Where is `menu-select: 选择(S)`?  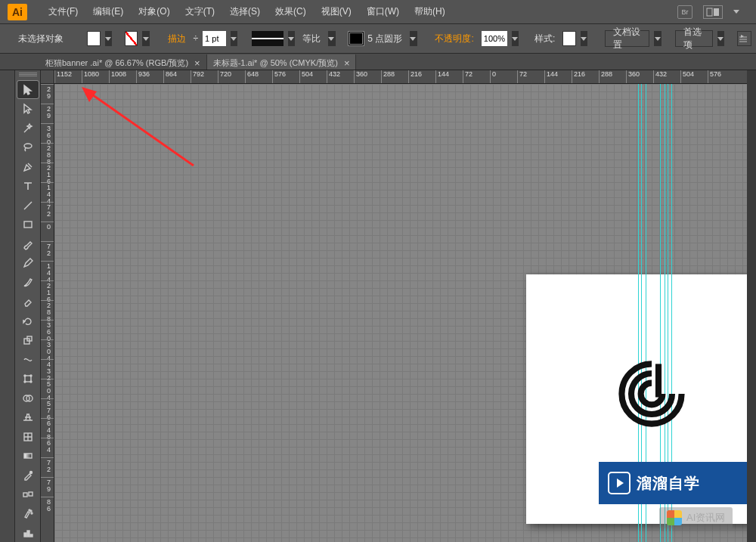 menu-select: 选择(S) is located at coordinates (245, 12).